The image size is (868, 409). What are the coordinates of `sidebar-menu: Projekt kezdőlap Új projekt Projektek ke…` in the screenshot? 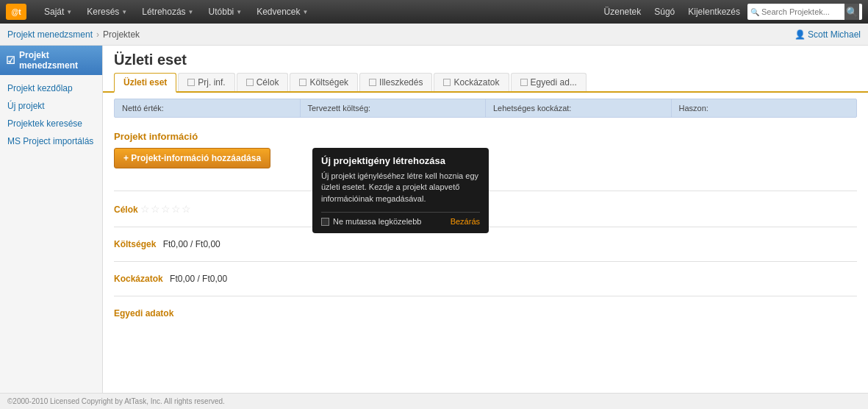 It's located at (51, 115).